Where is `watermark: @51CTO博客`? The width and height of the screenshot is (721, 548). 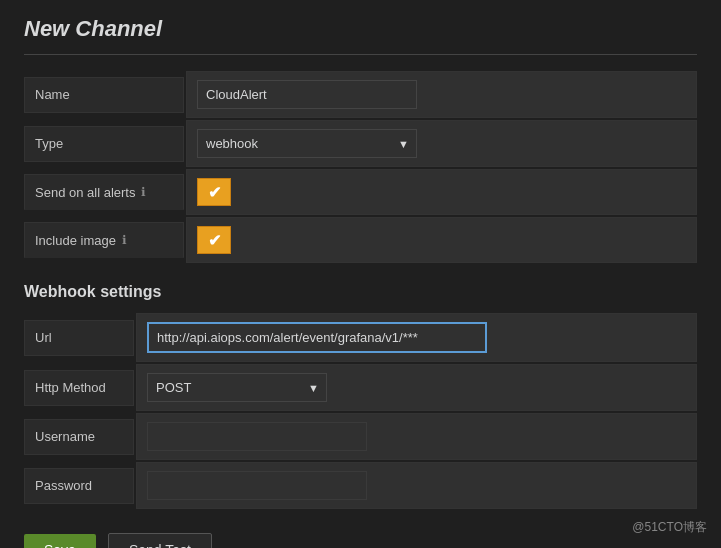 watermark: @51CTO博客 is located at coordinates (670, 528).